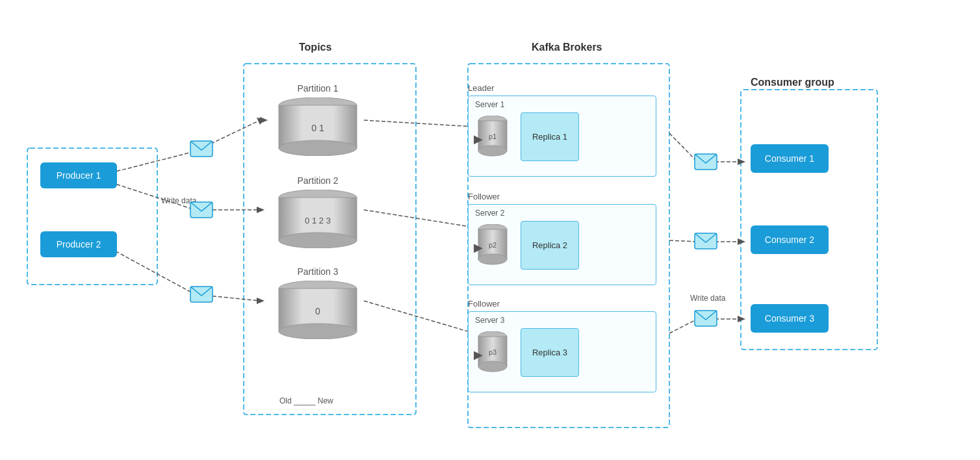  Describe the element at coordinates (562, 196) in the screenshot. I see `server-2-role: Follower` at that location.